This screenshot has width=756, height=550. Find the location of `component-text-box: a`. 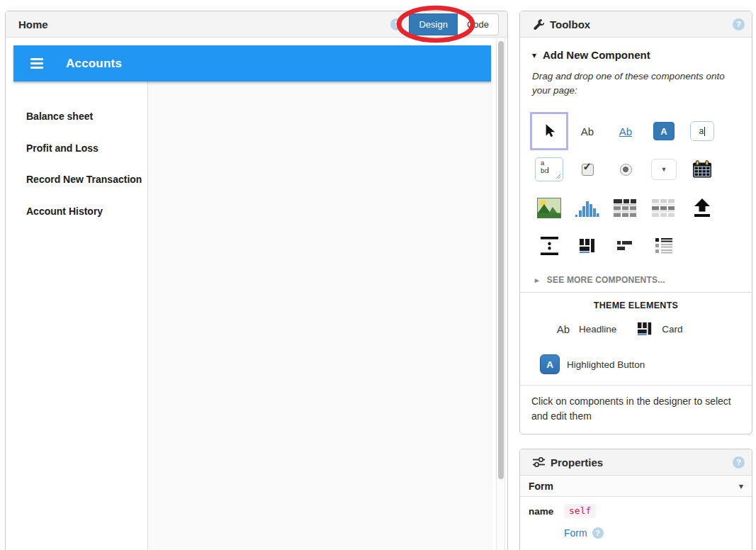

component-text-box: a is located at coordinates (702, 131).